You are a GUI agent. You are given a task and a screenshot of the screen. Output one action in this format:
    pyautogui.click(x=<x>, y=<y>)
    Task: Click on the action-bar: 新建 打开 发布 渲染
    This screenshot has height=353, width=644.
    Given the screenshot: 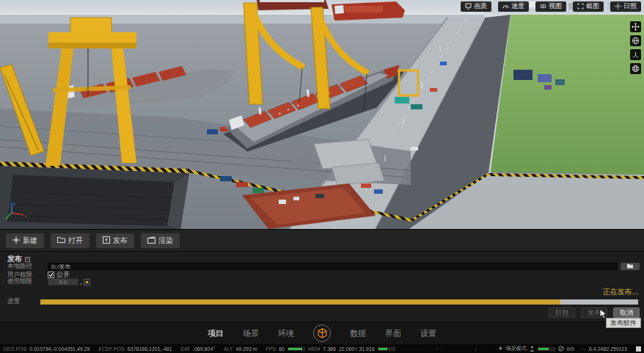 What is the action you would take?
    pyautogui.click(x=322, y=240)
    